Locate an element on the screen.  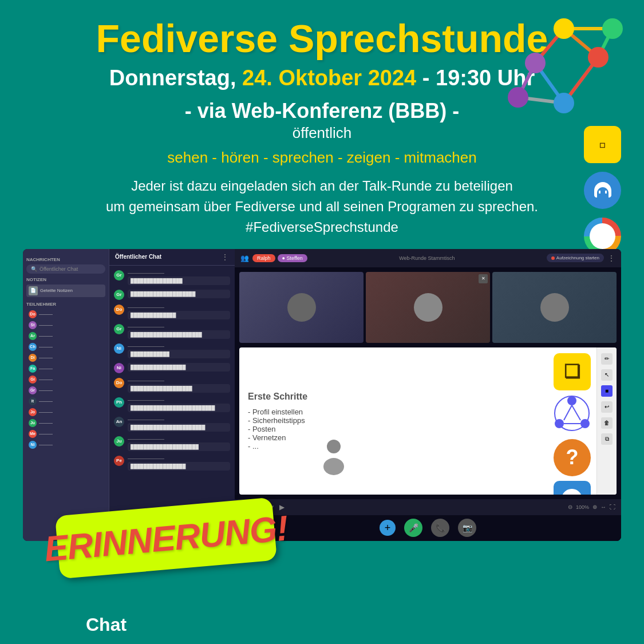
chip-ralph: Ralph is located at coordinates (264, 258).